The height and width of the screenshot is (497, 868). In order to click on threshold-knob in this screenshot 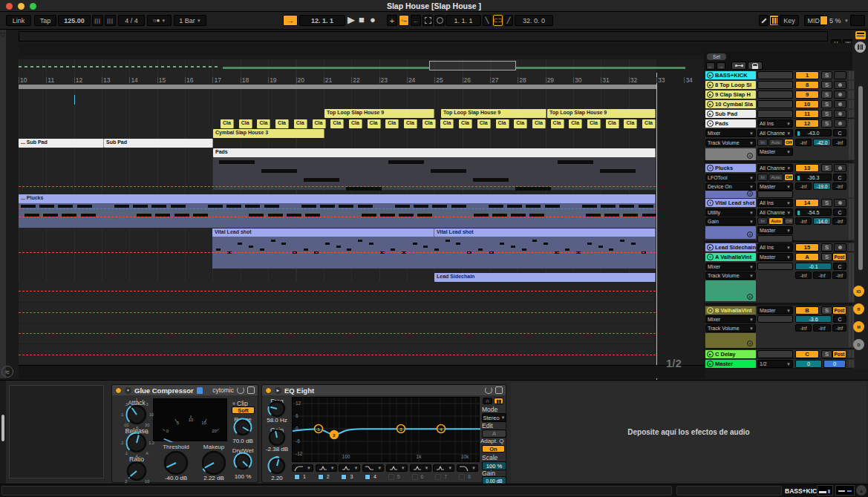, I will do `click(176, 463)`.